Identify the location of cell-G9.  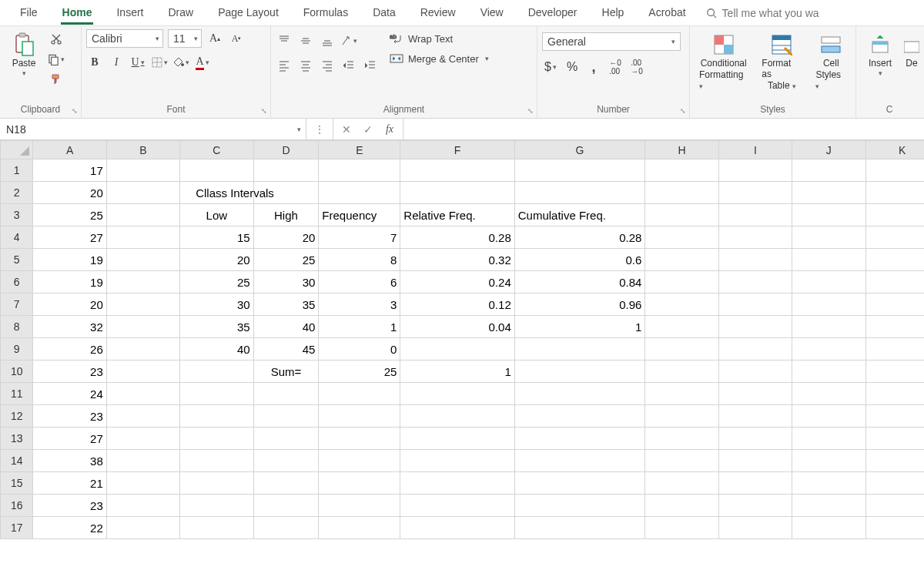
(580, 350).